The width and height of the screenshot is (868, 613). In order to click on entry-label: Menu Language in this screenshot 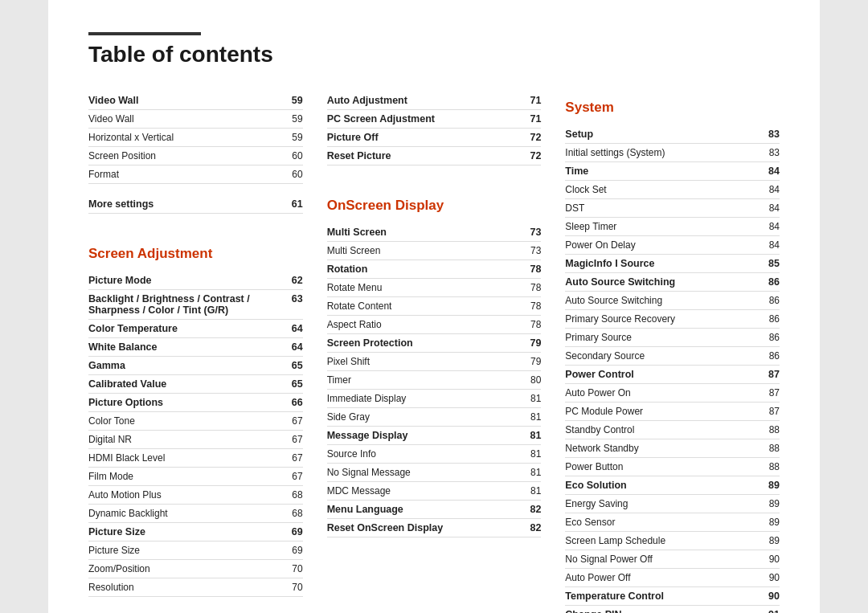, I will do `click(424, 509)`.